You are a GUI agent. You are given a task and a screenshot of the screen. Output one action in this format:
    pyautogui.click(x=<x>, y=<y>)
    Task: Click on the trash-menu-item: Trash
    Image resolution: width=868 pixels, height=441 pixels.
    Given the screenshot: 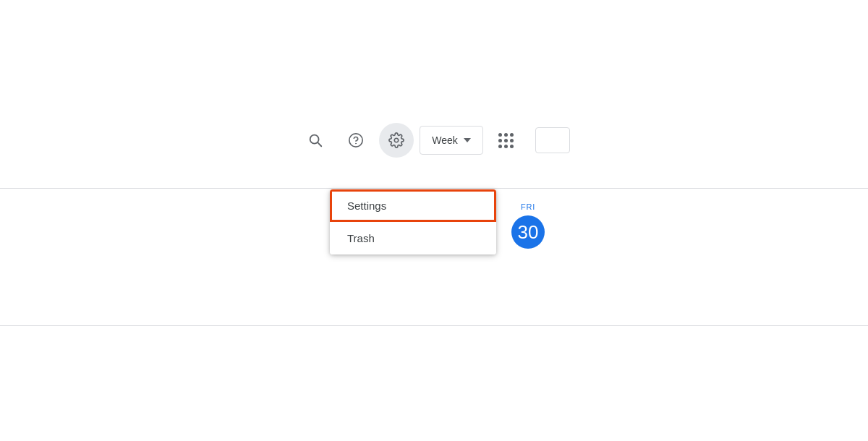 What is the action you would take?
    pyautogui.click(x=413, y=239)
    